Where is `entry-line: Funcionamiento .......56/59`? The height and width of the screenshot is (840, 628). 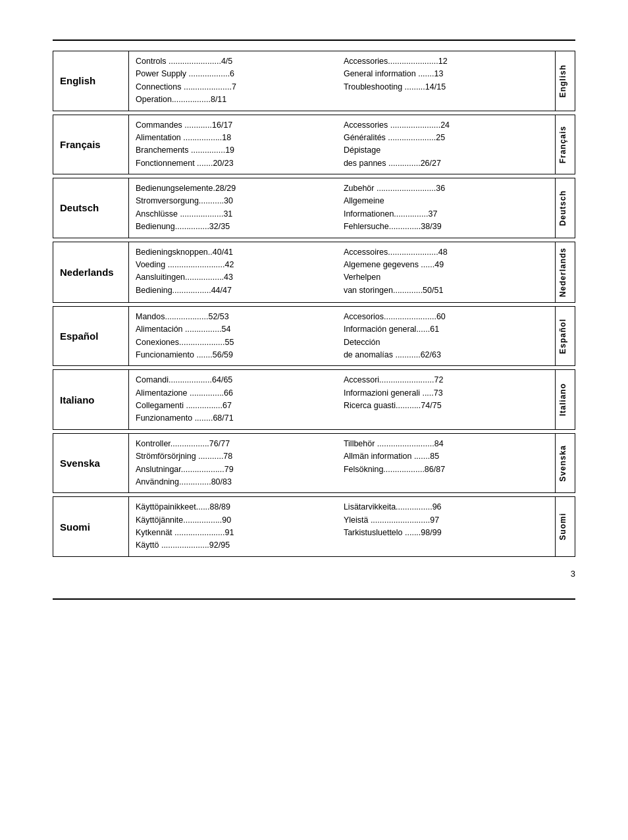
entry-line: Funcionamiento .......56/59 is located at coordinates (233, 355).